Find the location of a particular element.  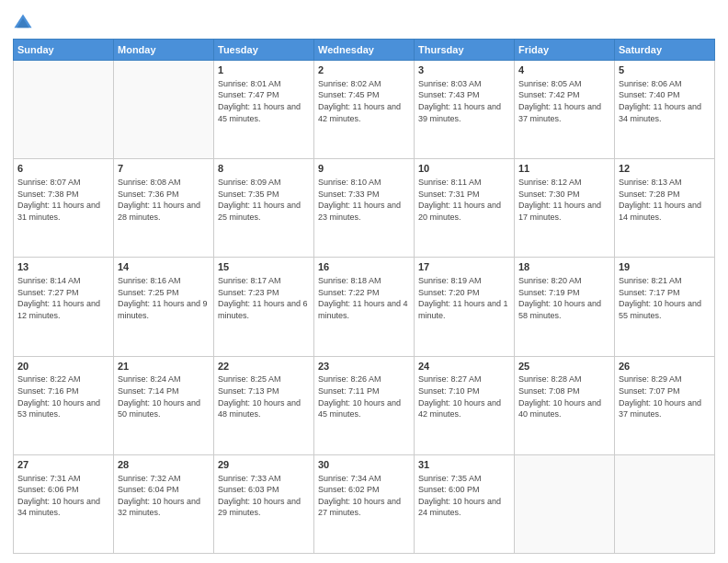

calendar-cell: 16Sunrise: 8:18 AMSunset: 7:22 PMDayligh… is located at coordinates (364, 307).